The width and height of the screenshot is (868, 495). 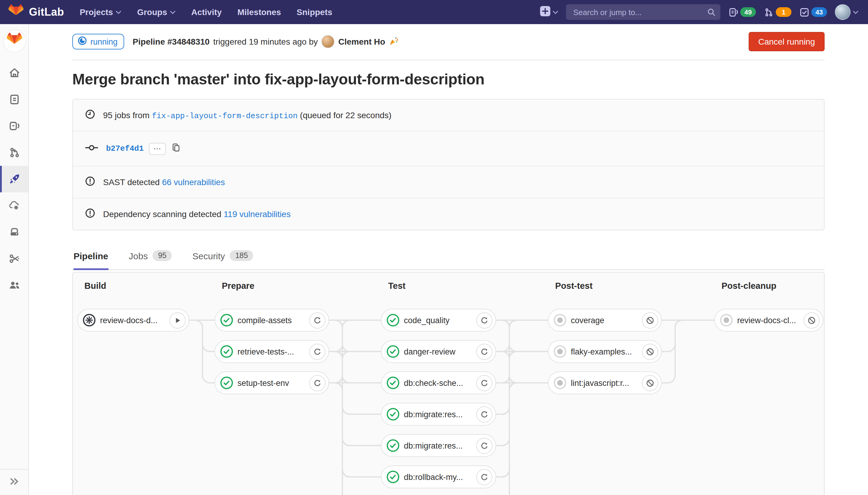 I want to click on pipeline-status-badge: running, so click(x=98, y=41).